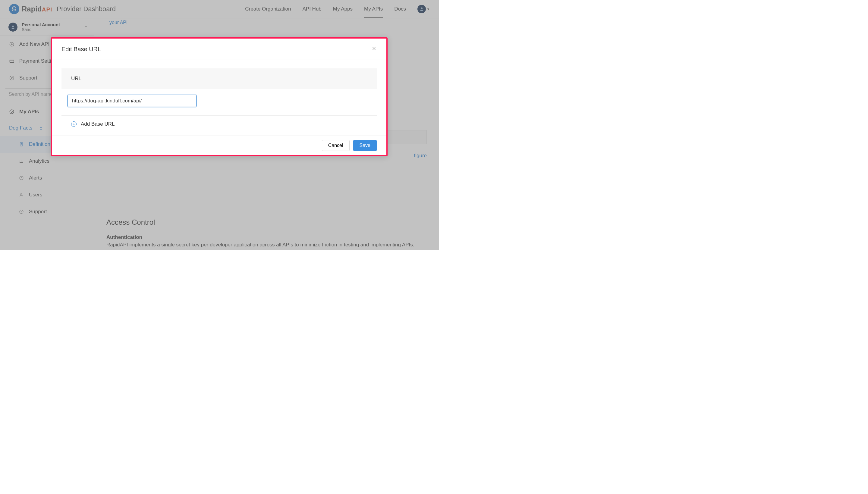  Describe the element at coordinates (219, 126) in the screenshot. I see `add-base-url-button: + Add Base URL` at that location.